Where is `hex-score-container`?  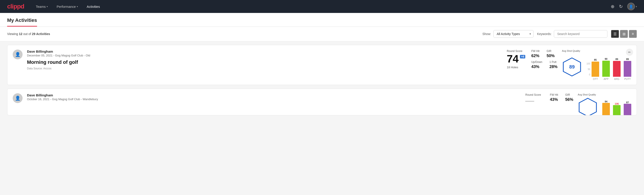 hex-score-container is located at coordinates (588, 106).